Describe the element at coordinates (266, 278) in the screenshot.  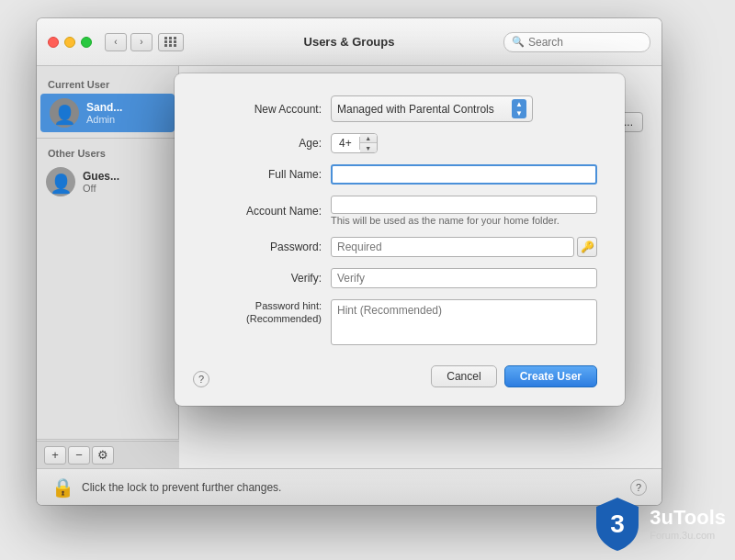
I see `verify-label: Verify:` at that location.